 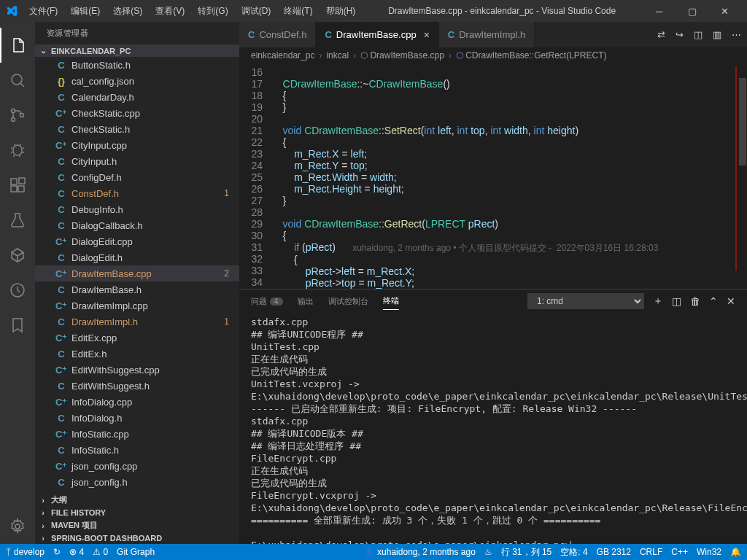 What do you see at coordinates (527, 553) in the screenshot?
I see `status-position: 行 31，列 15` at bounding box center [527, 553].